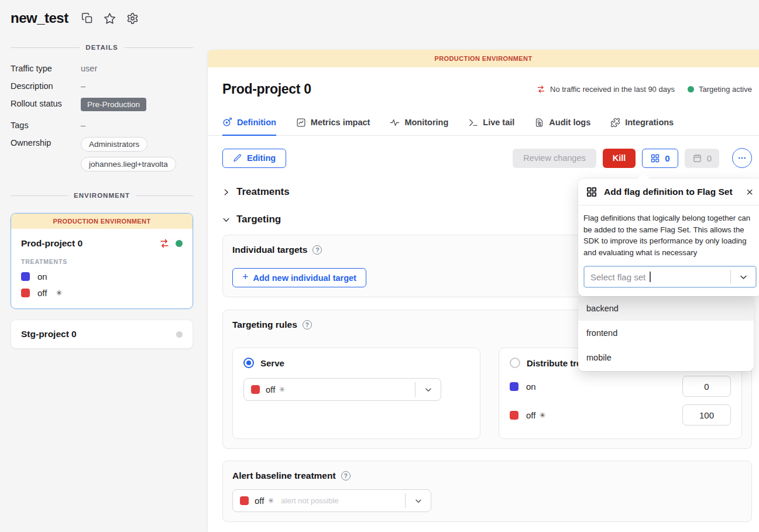 Image resolution: width=759 pixels, height=532 pixels. I want to click on right-actions: Review changes Kill 0 0, so click(632, 158).